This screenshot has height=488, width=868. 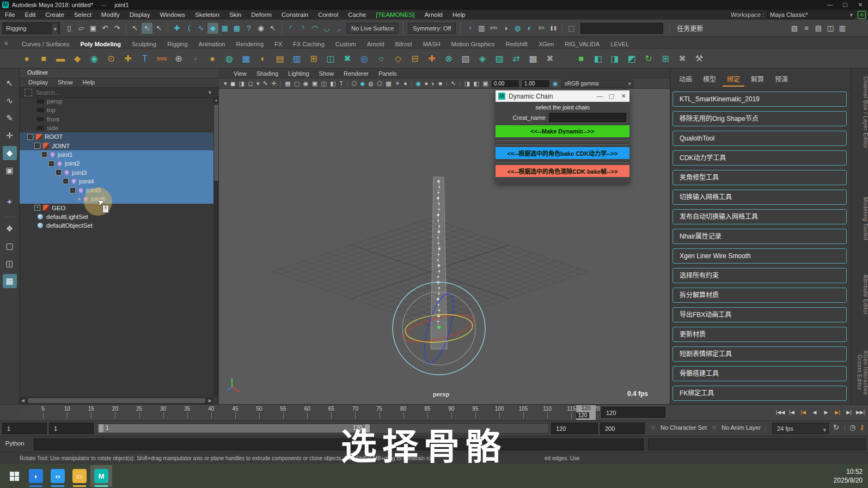 I want to click on menu-teamones: [TEAMONES], so click(x=395, y=15).